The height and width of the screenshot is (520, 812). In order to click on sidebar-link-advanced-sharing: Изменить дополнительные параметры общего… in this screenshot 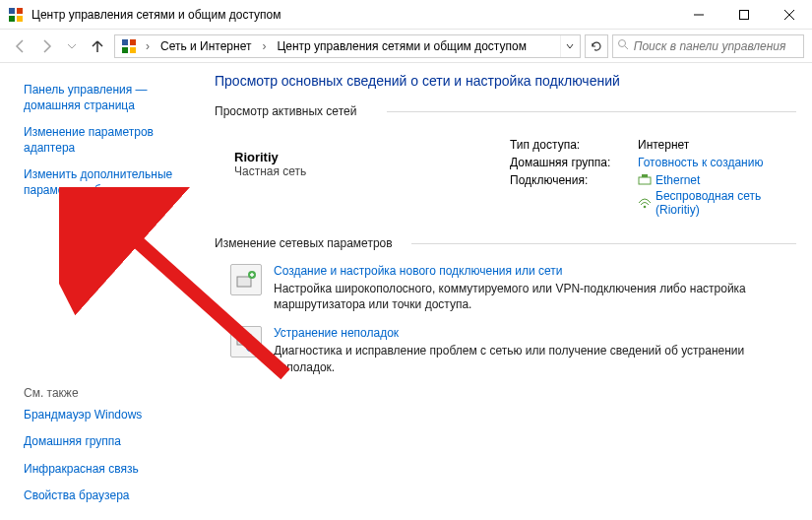, I will do `click(105, 183)`.